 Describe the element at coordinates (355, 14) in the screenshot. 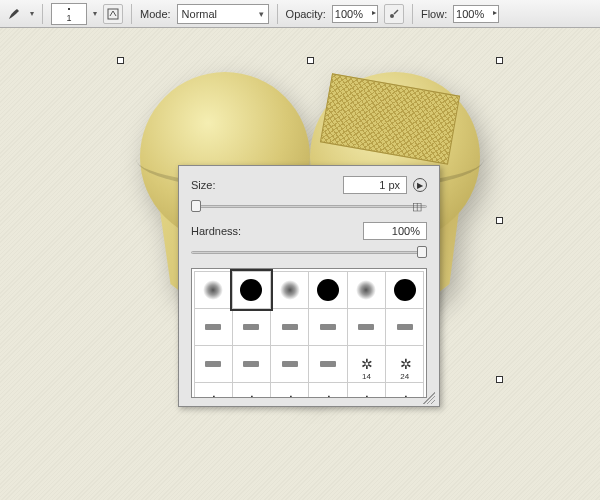

I see `opacity-input: 100% ▸` at that location.